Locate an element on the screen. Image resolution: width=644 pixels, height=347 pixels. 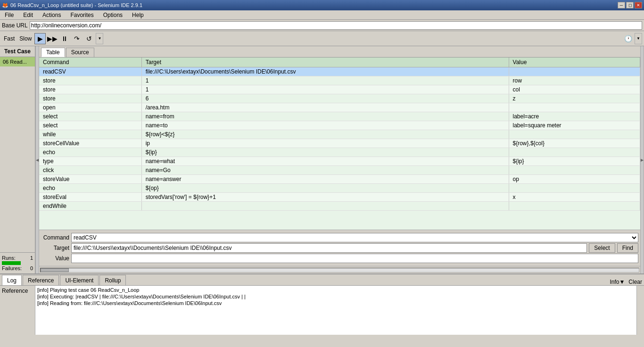
table-row: echo${op} is located at coordinates (339, 189).